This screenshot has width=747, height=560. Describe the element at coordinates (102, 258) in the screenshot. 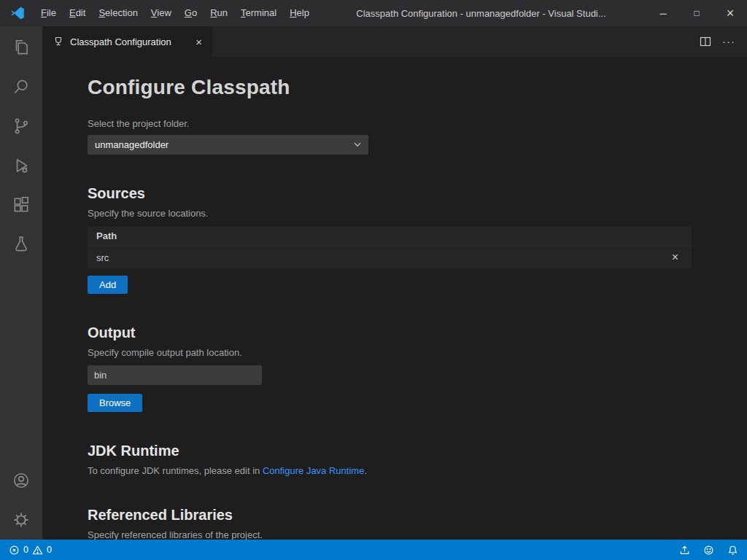

I see `source-path-value: src` at that location.